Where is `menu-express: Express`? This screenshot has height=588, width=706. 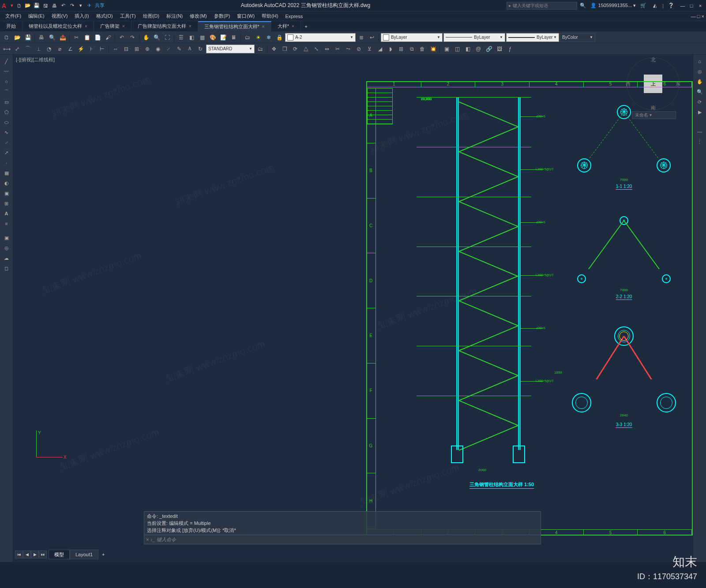 menu-express: Express is located at coordinates (294, 16).